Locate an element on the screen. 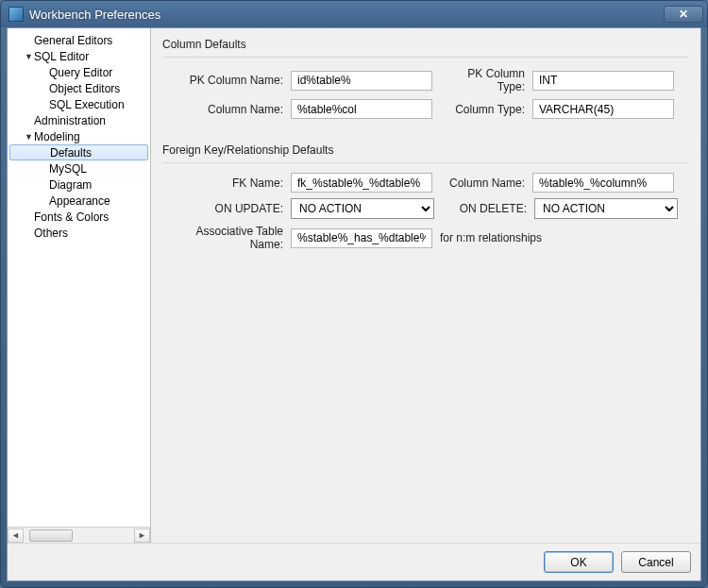  form-row: Associative Table Name: for n:m relation… is located at coordinates (426, 238).